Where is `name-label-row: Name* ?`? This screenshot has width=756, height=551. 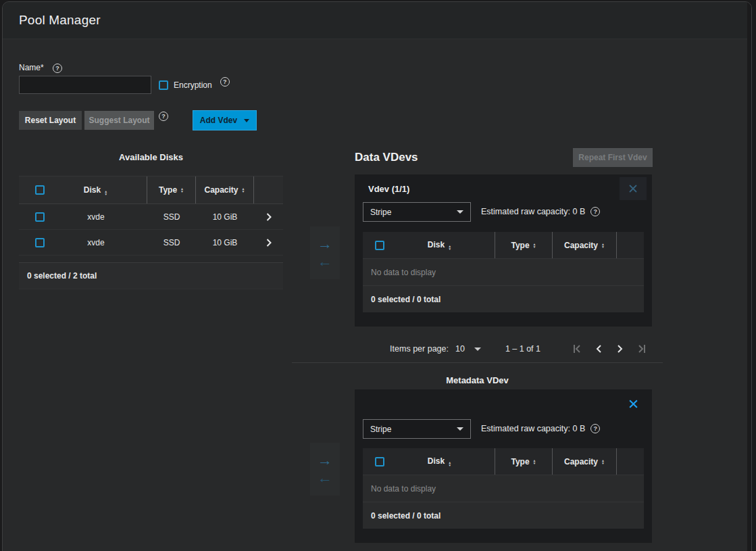
name-label-row: Name* ? is located at coordinates (41, 68).